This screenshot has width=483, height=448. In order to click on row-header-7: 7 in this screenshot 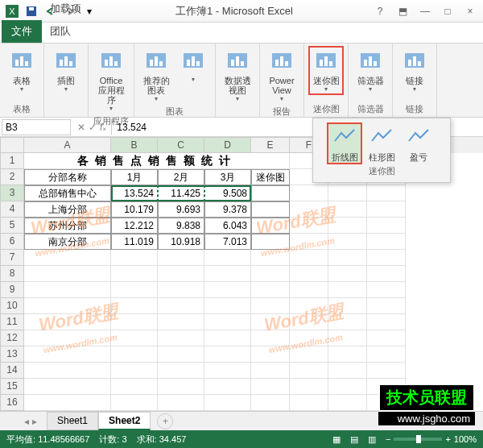, I will do `click(12, 258)`.